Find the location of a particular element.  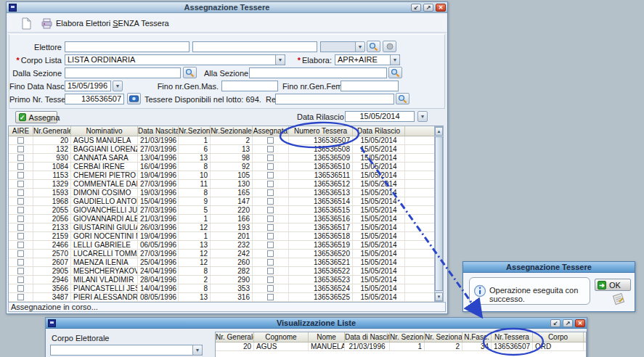

table-row: 20AGUS MANUELA21/03/19961213653650715/05… is located at coordinates (226, 141).